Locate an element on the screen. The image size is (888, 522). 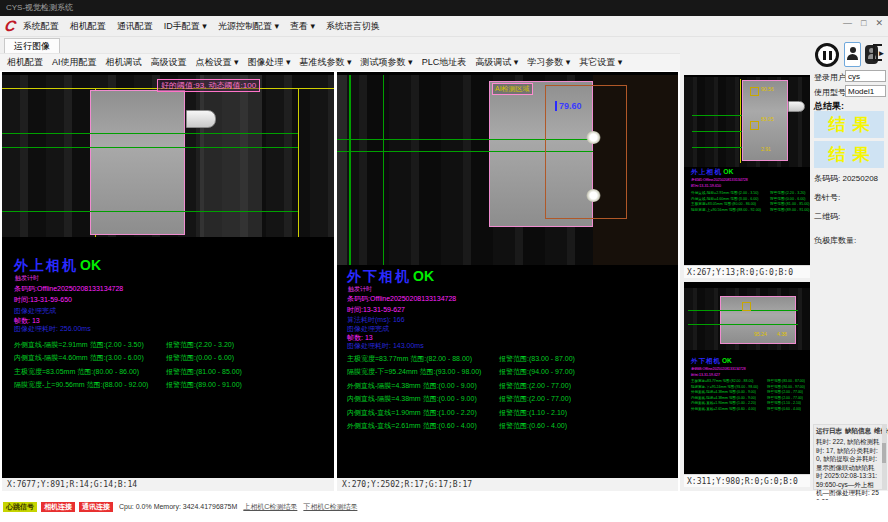
alarm-text: 报警范围:(83.00 - 87.00) is located at coordinates (786, 380).